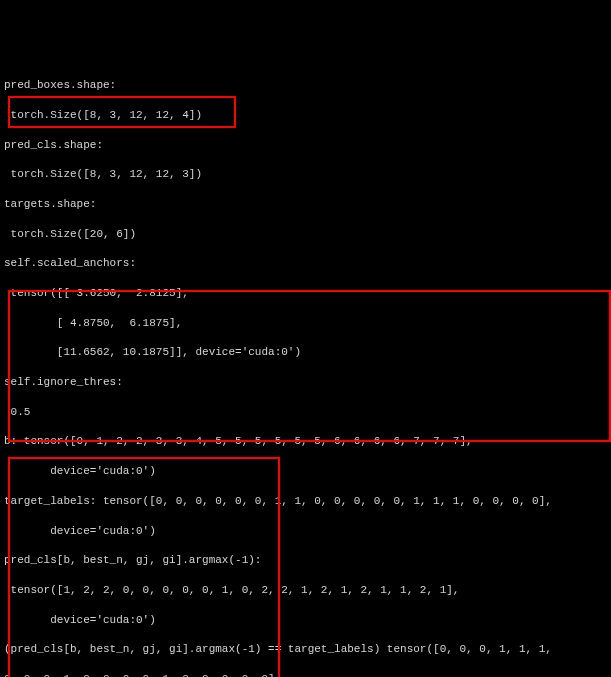 Image resolution: width=611 pixels, height=677 pixels. What do you see at coordinates (306, 204) in the screenshot?
I see `output-line: targets.shape:` at bounding box center [306, 204].